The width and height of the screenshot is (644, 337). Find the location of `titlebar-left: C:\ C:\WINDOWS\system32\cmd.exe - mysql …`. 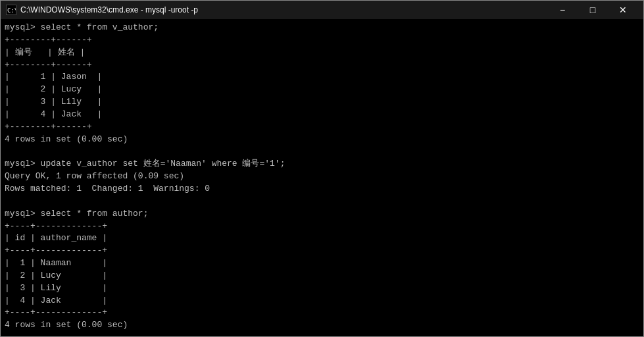

titlebar-left: C:\ C:\WINDOWS\system32\cmd.exe - mysql … is located at coordinates (102, 10).